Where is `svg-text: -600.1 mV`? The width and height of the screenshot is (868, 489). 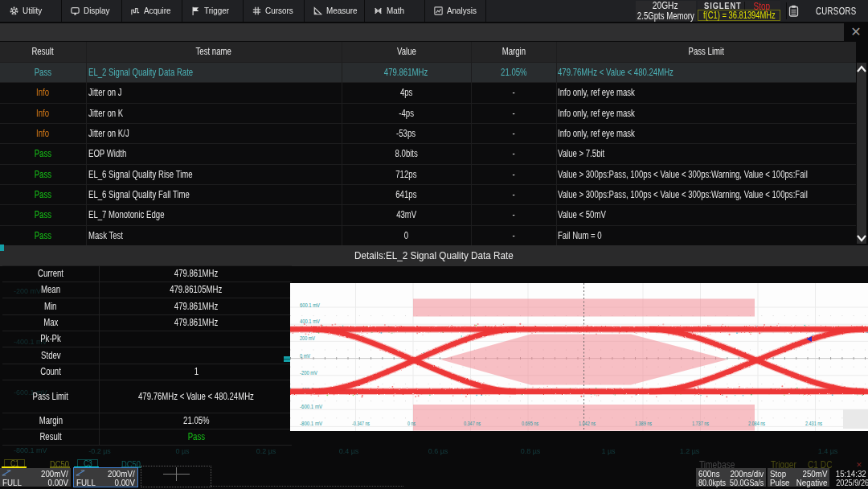 svg-text: -600.1 mV is located at coordinates (312, 407).